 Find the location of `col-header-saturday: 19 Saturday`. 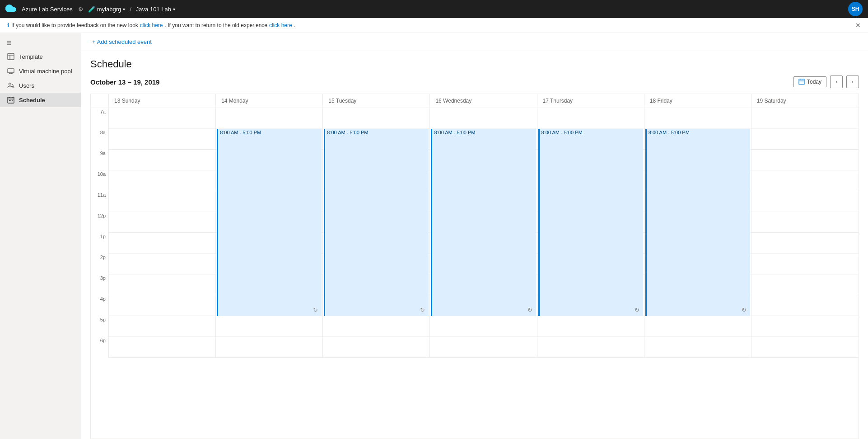

col-header-saturday: 19 Saturday is located at coordinates (805, 101).